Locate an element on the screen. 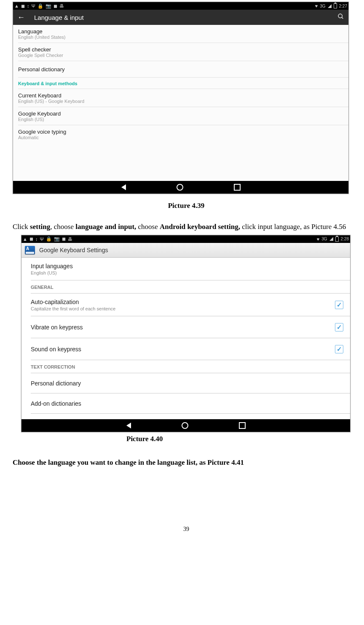 The image size is (364, 625). app-bar-title: Google Keyboard Settings is located at coordinates (73, 250).